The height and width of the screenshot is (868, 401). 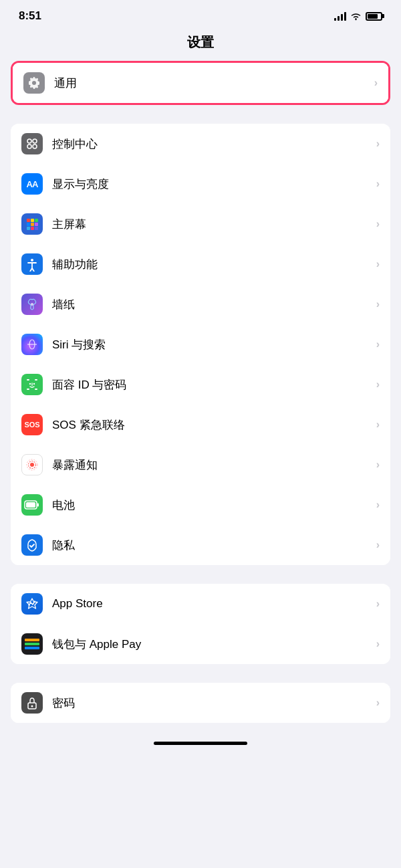 I want to click on general-label: 通用, so click(x=211, y=83).